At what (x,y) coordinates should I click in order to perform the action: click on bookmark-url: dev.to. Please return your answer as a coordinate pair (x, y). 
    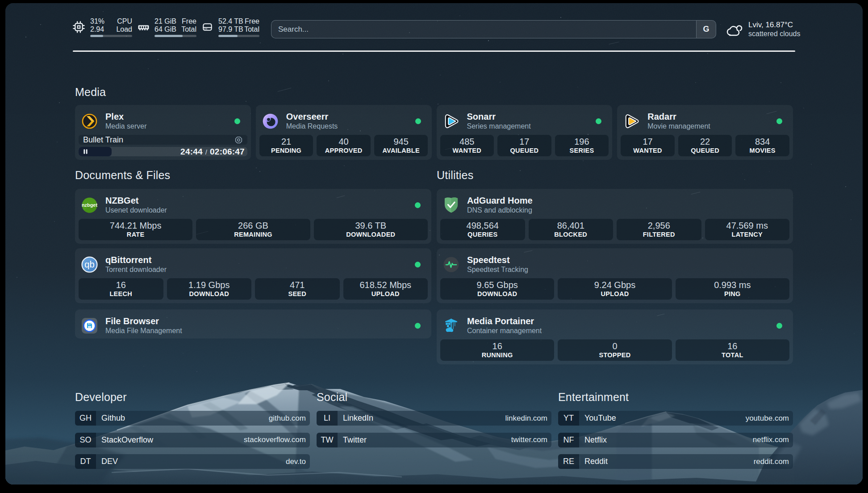
    Looking at the image, I should click on (298, 462).